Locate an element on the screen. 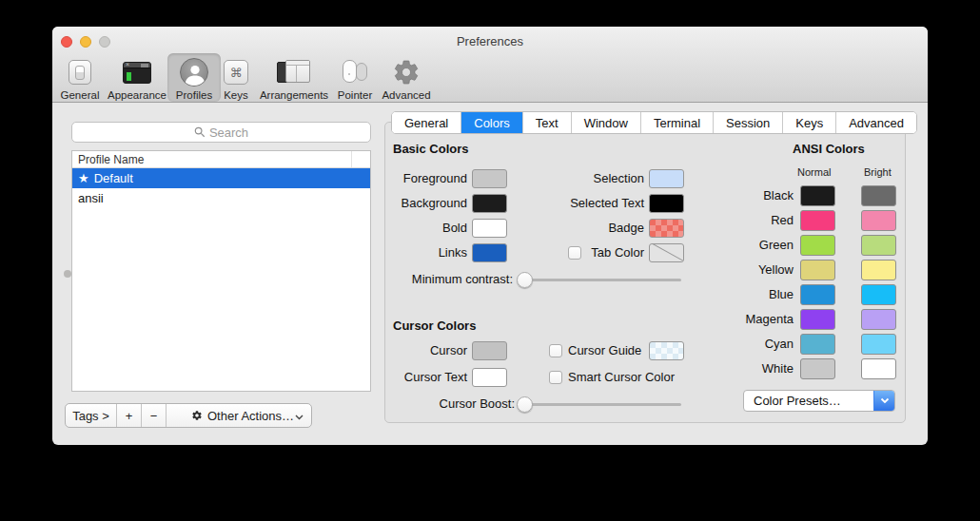 The image size is (980, 521). splitter-handle is located at coordinates (68, 274).